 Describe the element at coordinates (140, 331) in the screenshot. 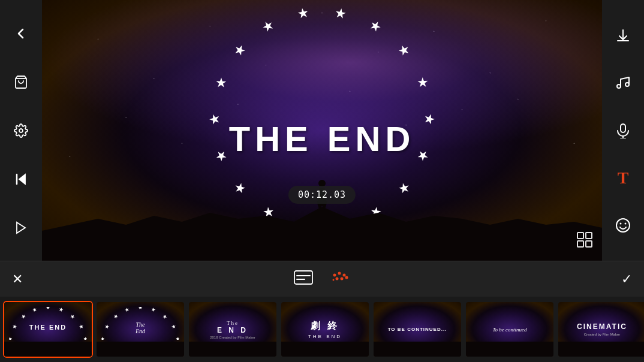

I see `svg-text: End` at that location.